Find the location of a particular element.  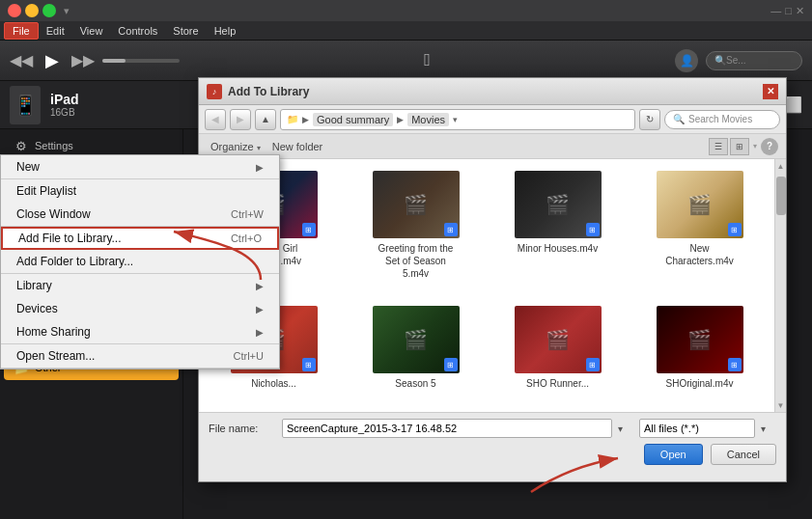

restore-icon: □ is located at coordinates (788, 12).